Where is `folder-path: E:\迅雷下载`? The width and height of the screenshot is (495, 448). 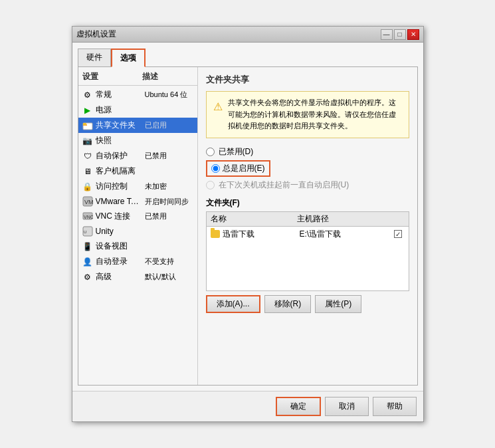
folder-path: E:\迅雷下载 is located at coordinates (320, 234).